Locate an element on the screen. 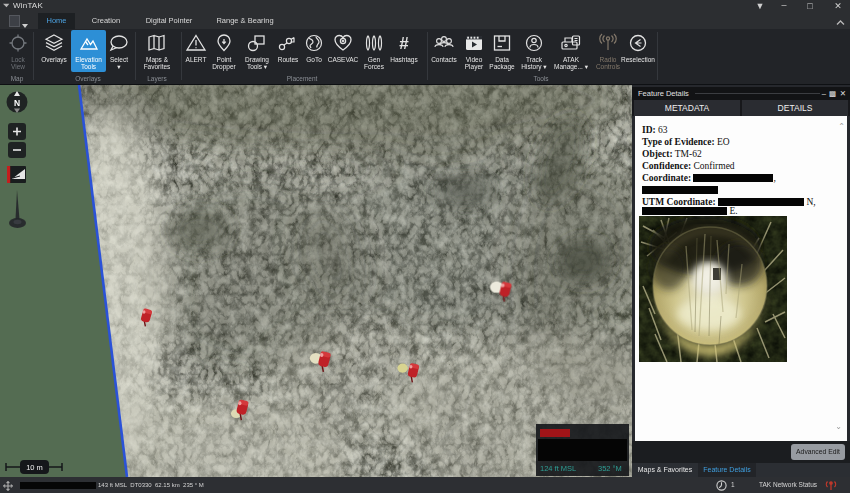 This screenshot has height=493, width=850. svg-text: N is located at coordinates (17, 103).